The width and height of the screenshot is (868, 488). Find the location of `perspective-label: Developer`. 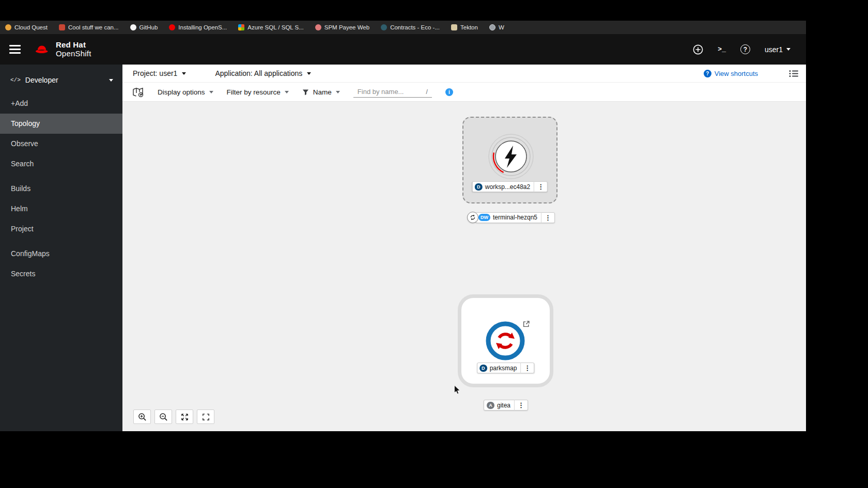

perspective-label: Developer is located at coordinates (42, 80).